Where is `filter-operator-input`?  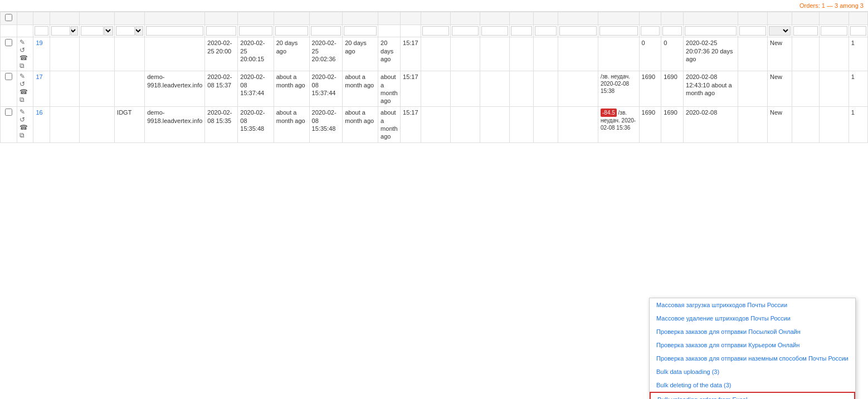
filter-operator-input is located at coordinates (61, 31).